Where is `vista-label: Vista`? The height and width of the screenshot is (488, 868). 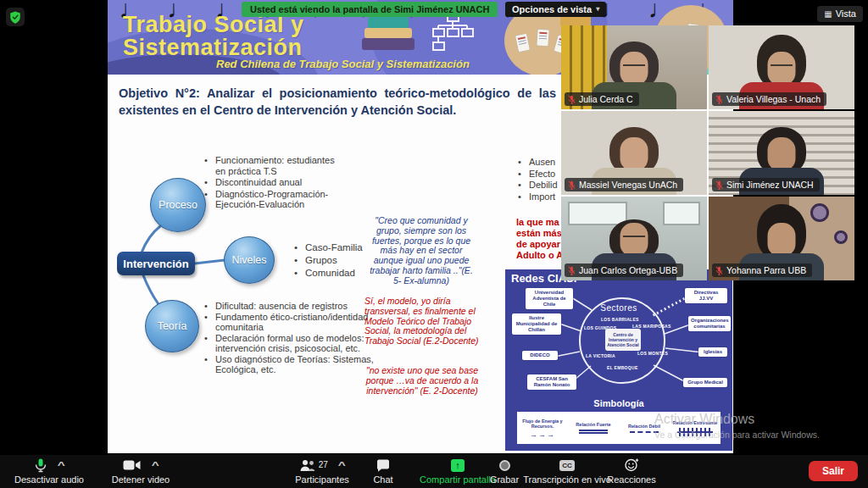
vista-label: Vista is located at coordinates (846, 14).